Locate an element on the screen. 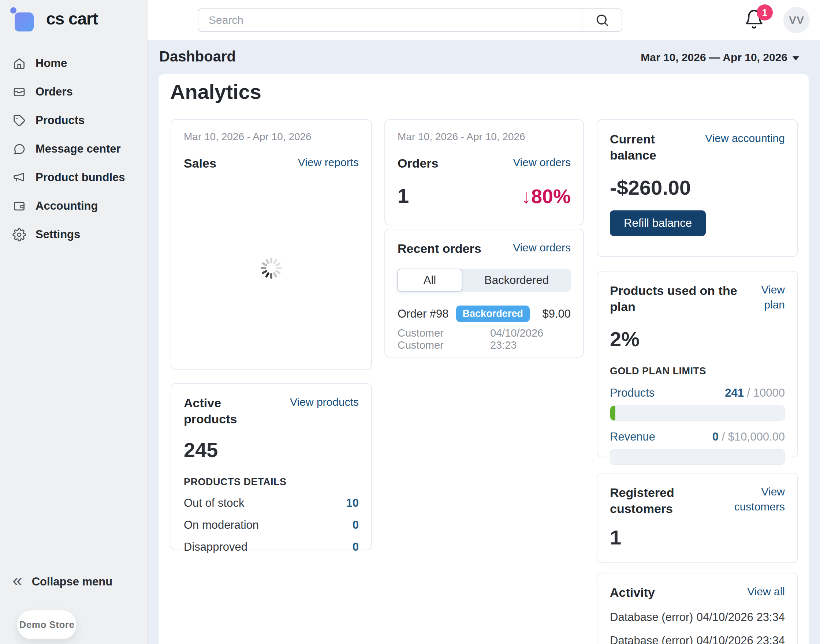 This screenshot has height=644, width=820. view-products-link: View products is located at coordinates (324, 402).